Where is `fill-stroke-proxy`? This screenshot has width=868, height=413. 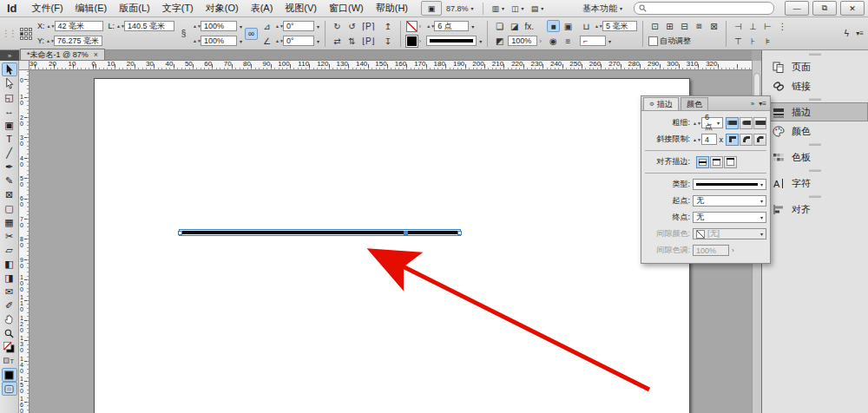
fill-stroke-proxy is located at coordinates (10, 347).